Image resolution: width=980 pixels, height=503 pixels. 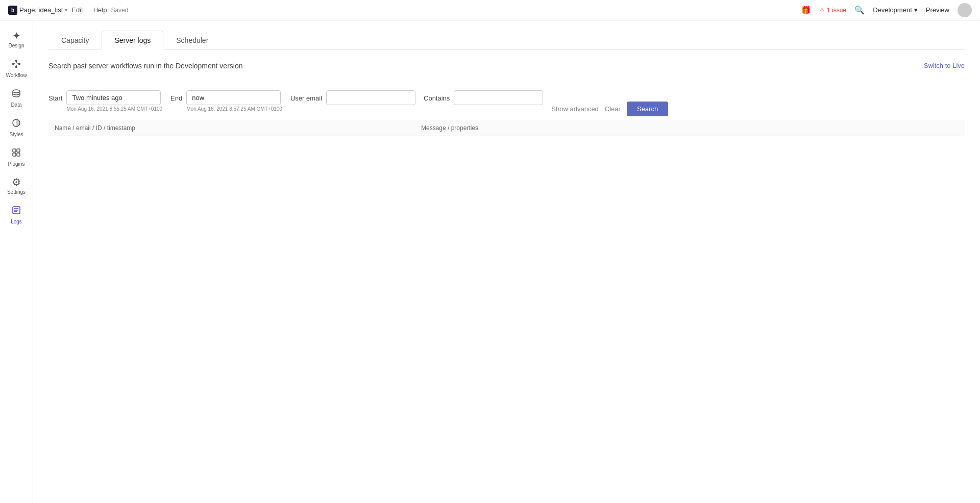 What do you see at coordinates (234, 101) in the screenshot?
I see `end-field-wrapper: Mon Aug 16, 2021 8:57:25 AM GMT+0100` at bounding box center [234, 101].